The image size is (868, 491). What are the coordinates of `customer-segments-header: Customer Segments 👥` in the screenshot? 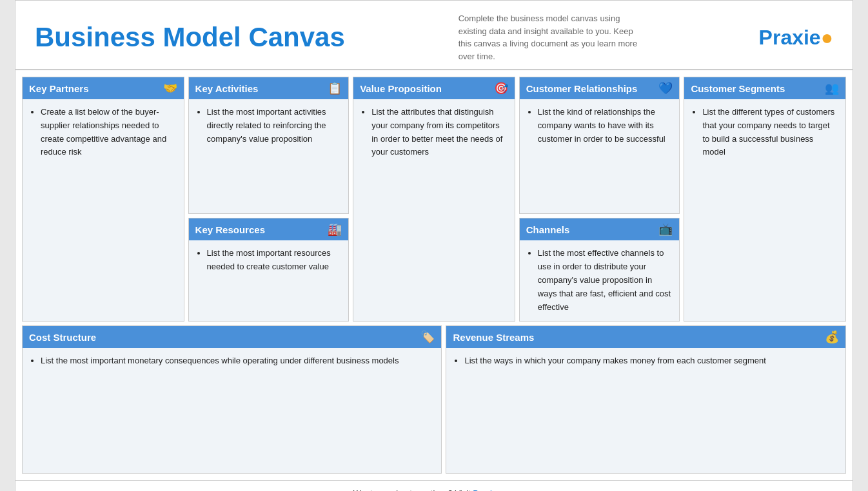 It's located at (765, 88).